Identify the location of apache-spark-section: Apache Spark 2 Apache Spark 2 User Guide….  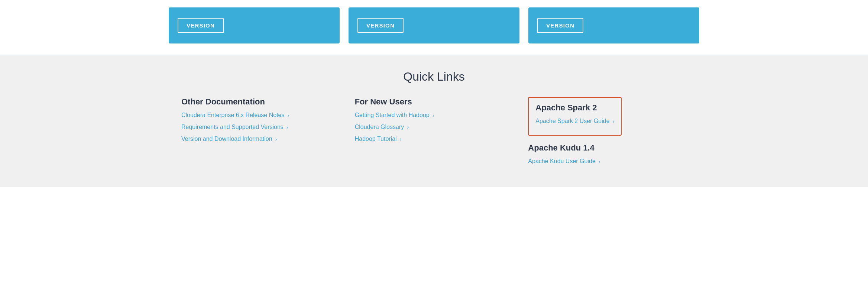
(607, 116).